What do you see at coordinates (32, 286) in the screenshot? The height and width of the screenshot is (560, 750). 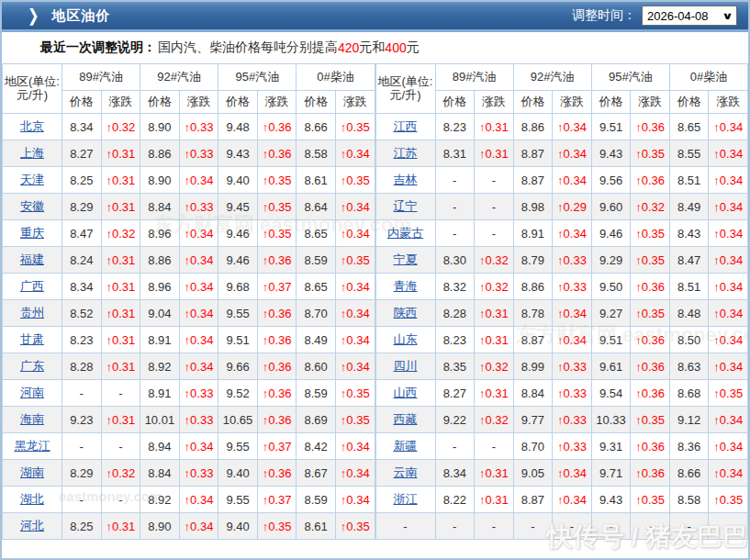 I see `region-link: 广西` at bounding box center [32, 286].